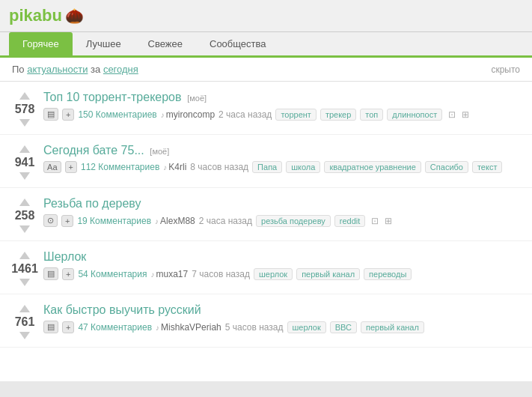 This screenshot has height=397, width=532. Describe the element at coordinates (284, 159) in the screenshot. I see `post-body: Сегодня бате 75... [моё] Аа + 112 Коммен…` at that location.